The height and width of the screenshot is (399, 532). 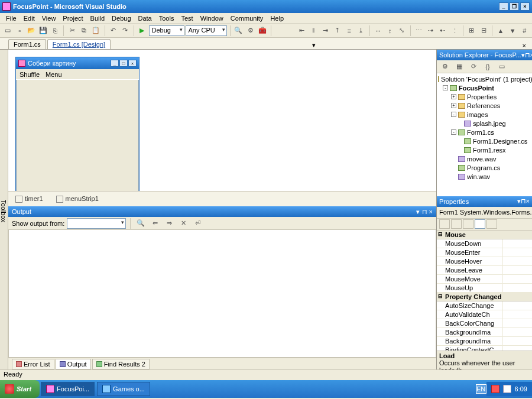 What do you see at coordinates (262, 31) in the screenshot?
I see `toolbox-icon: 🧰` at bounding box center [262, 31].